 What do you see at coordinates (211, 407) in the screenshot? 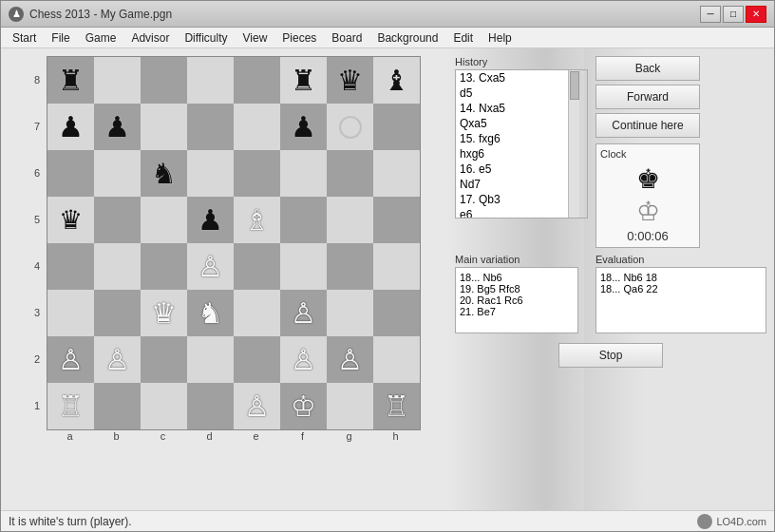
I see `square-d1` at bounding box center [211, 407].